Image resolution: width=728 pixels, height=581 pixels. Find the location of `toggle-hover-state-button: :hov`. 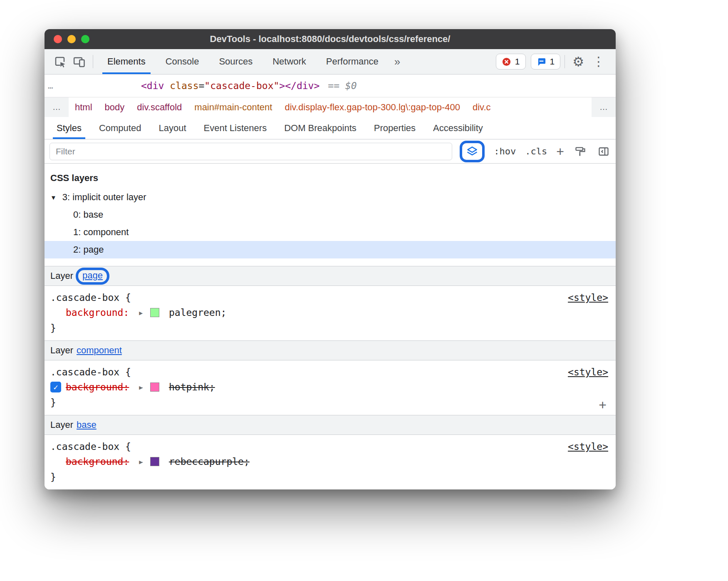

toggle-hover-state-button: :hov is located at coordinates (505, 151).